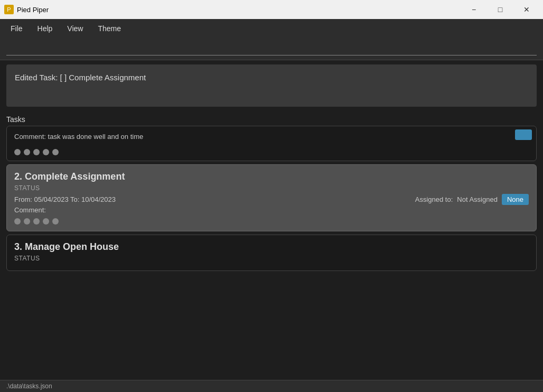 This screenshot has width=543, height=392. What do you see at coordinates (272, 144) in the screenshot?
I see `task-card-partial: Comment: task was done well and on time` at bounding box center [272, 144].